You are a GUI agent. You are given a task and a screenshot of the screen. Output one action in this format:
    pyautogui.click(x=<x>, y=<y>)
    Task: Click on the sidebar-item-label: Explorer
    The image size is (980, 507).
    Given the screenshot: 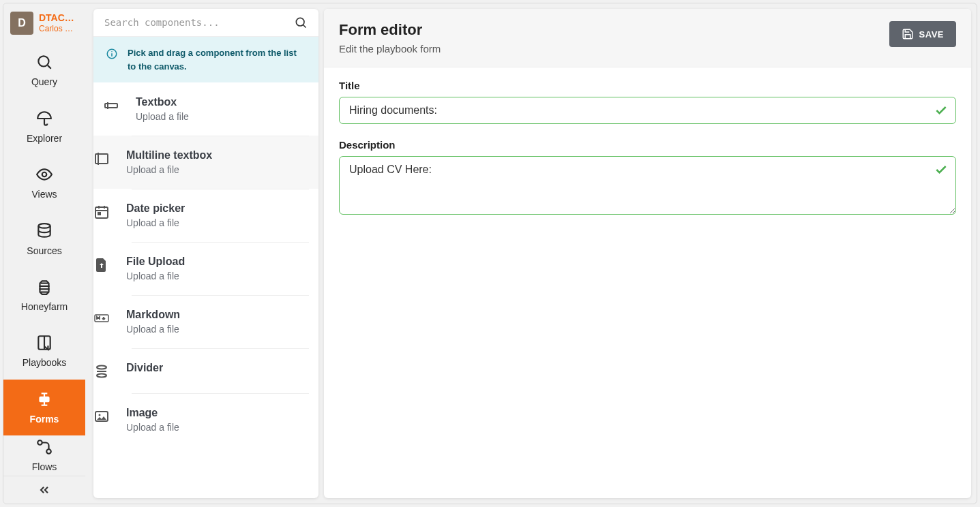 What is the action you would take?
    pyautogui.click(x=44, y=138)
    